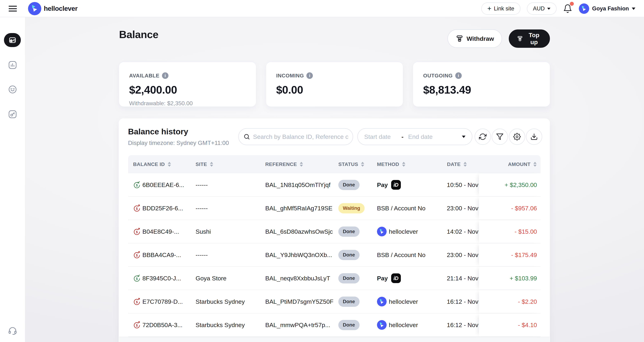 The width and height of the screenshot is (644, 342). Describe the element at coordinates (163, 208) in the screenshot. I see `balance-id: BDD25F26-6...` at that location.